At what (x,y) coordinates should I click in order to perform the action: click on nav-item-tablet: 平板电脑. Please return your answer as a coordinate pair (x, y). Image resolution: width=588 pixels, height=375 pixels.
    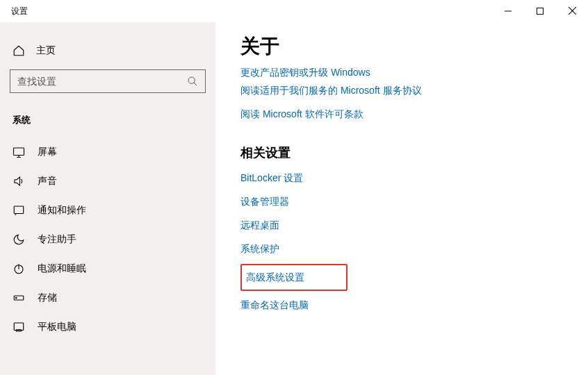
    Looking at the image, I should click on (108, 327).